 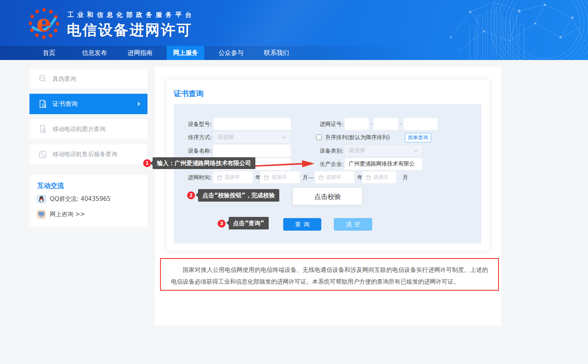 What do you see at coordinates (418, 138) in the screenshot?
I see `simple-query-button: 简单查询` at bounding box center [418, 138].